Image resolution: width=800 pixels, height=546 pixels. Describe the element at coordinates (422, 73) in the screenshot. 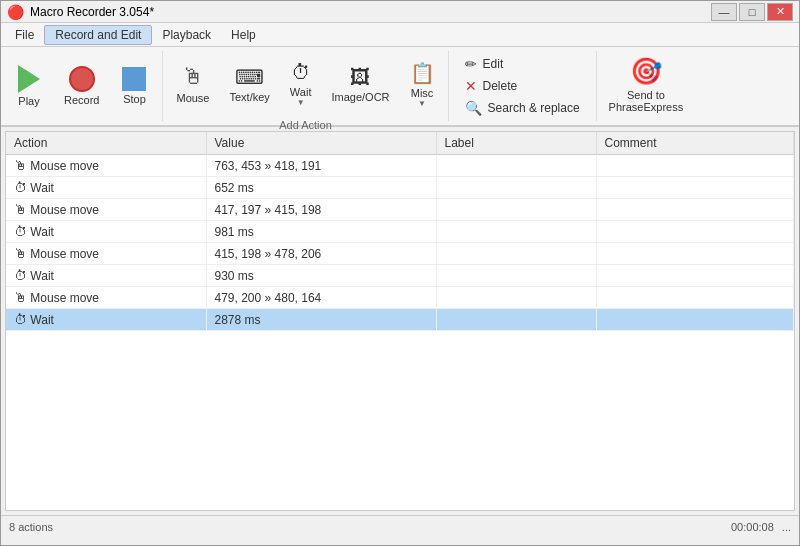

I see `misc-icon: 📋` at that location.